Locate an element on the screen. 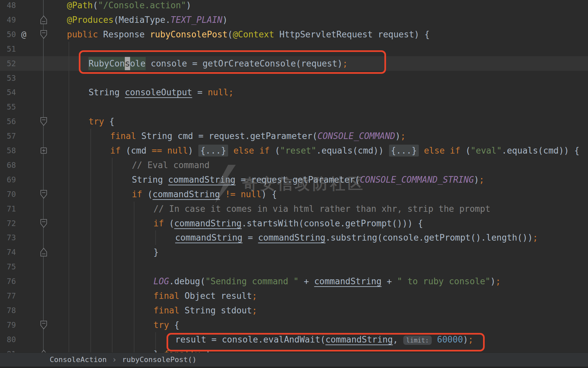 The width and height of the screenshot is (588, 368). code-line-70: 70if (commandString != null) { is located at coordinates (294, 194).